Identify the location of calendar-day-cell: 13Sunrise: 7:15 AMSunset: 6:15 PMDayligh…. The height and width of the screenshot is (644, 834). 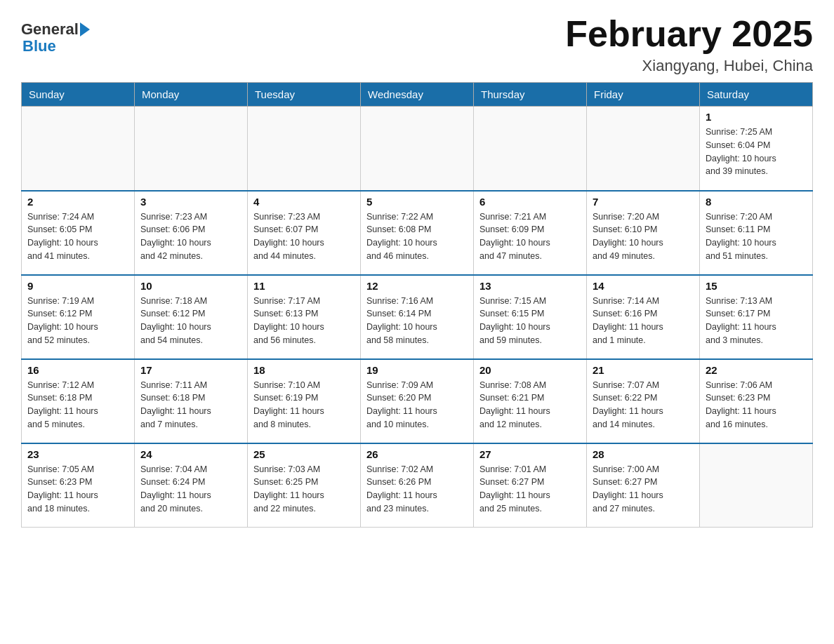
(531, 317).